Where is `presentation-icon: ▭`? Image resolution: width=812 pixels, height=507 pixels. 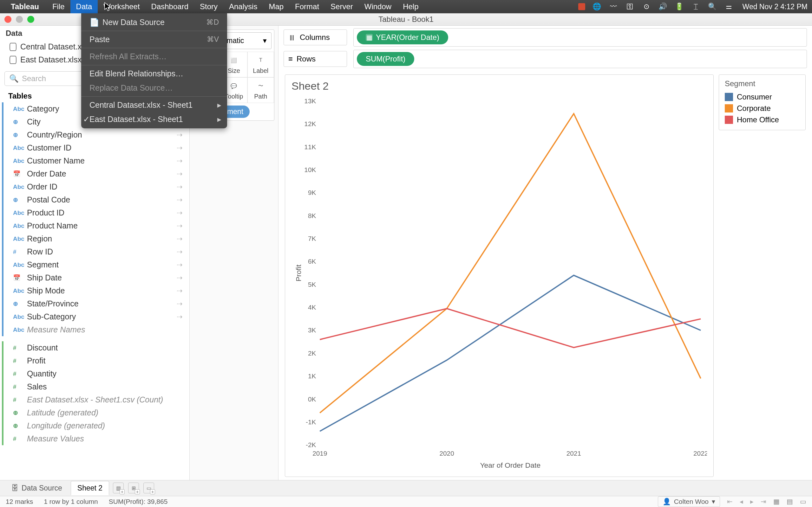 presentation-icon: ▭ is located at coordinates (803, 502).